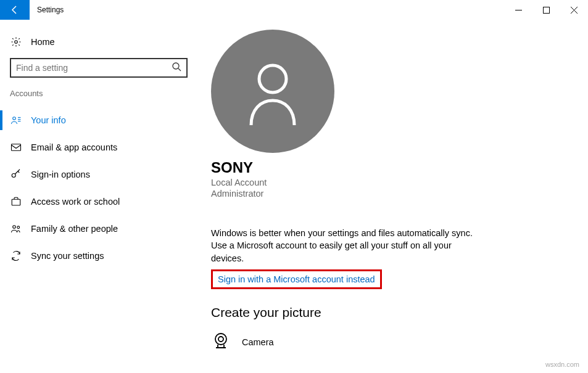  Describe the element at coordinates (16, 42) in the screenshot. I see `gear-icon` at that location.